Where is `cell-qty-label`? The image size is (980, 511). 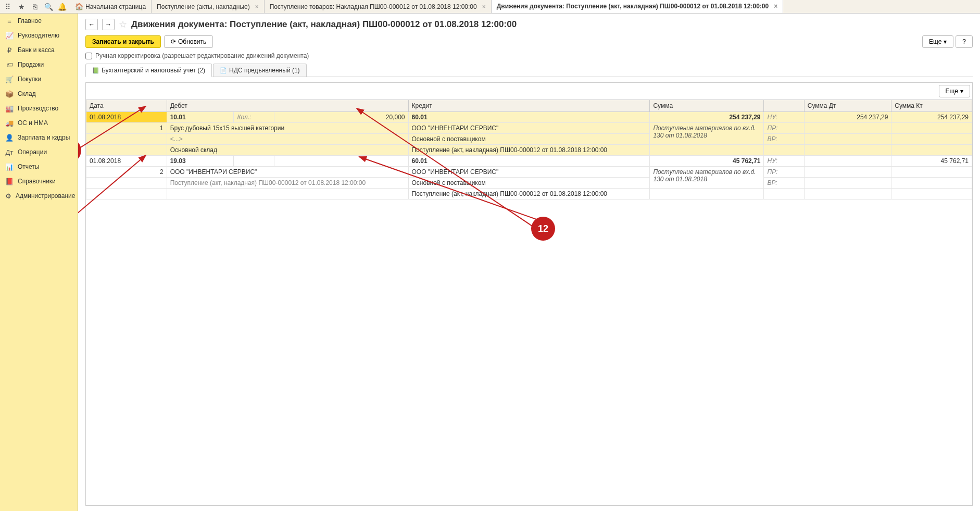
cell-qty-label is located at coordinates (254, 161).